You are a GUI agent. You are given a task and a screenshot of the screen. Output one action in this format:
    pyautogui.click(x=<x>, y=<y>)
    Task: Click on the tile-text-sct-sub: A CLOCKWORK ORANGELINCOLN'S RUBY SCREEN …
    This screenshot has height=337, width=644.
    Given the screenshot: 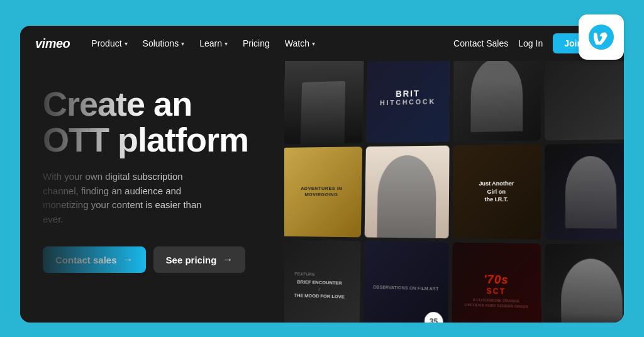 What is the action you would take?
    pyautogui.click(x=496, y=303)
    